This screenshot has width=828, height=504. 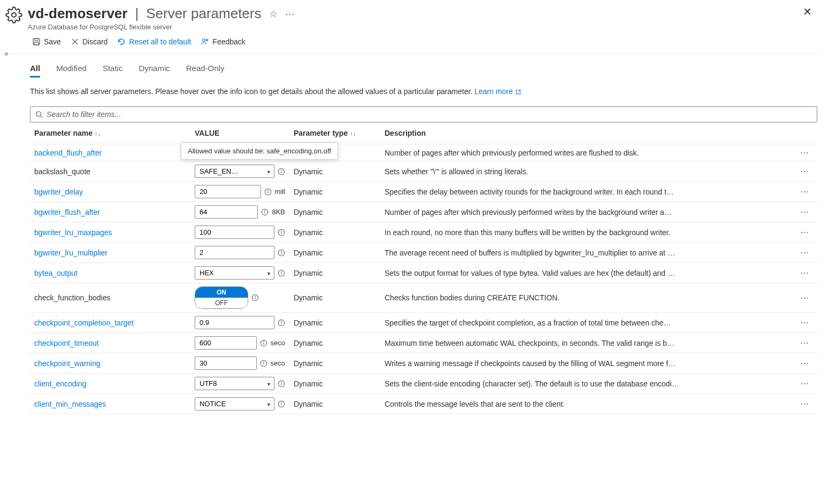 I want to click on toggle-off: OFF, so click(x=221, y=303).